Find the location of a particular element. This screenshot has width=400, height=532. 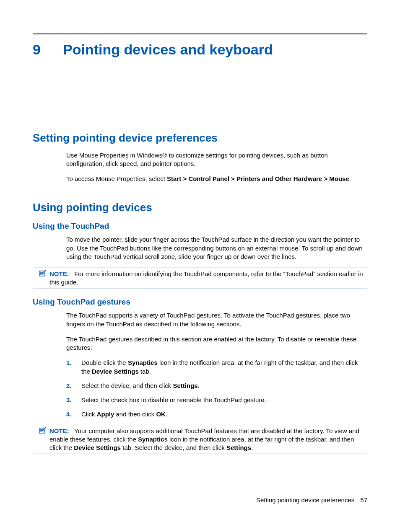

text: Select the device, and then click is located at coordinates (127, 385).